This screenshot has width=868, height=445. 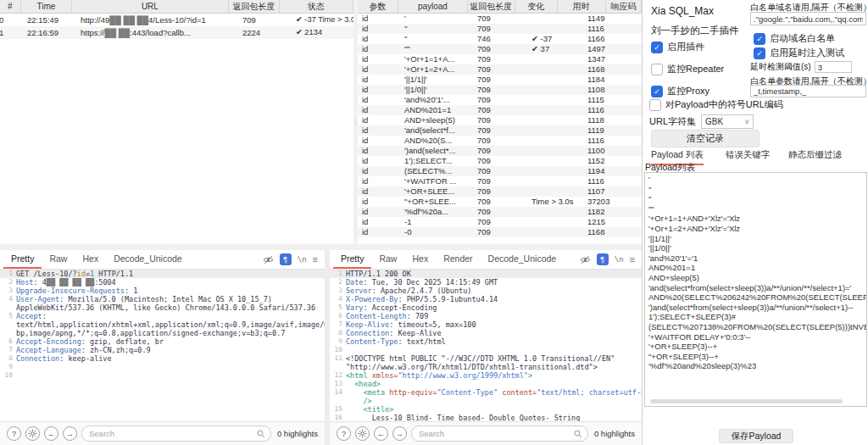 What do you see at coordinates (95, 20) in the screenshot?
I see `text-segment: http://49` at bounding box center [95, 20].